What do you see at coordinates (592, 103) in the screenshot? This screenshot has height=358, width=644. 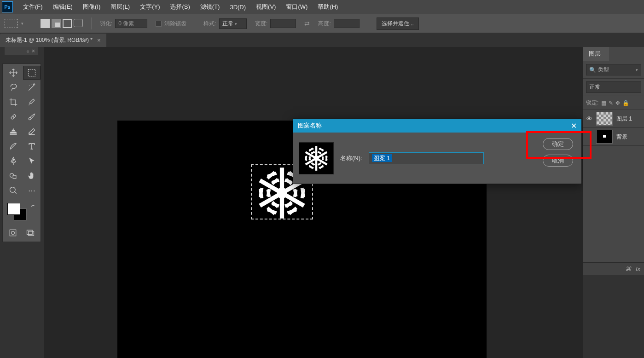 I see `lock-label: 锁定:` at bounding box center [592, 103].